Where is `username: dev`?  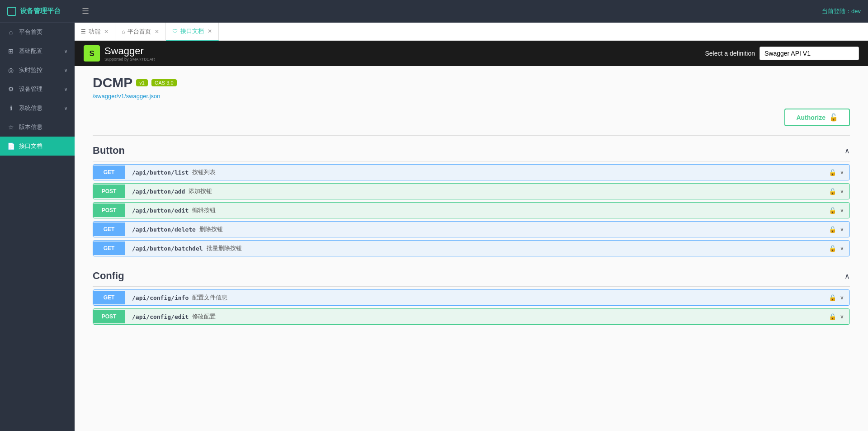 username: dev is located at coordinates (856, 11).